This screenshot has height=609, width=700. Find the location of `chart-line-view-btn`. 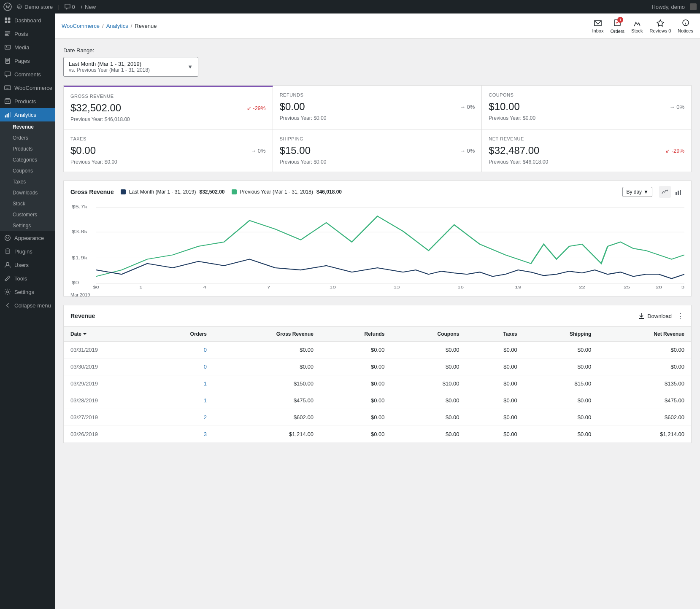

chart-line-view-btn is located at coordinates (665, 192).